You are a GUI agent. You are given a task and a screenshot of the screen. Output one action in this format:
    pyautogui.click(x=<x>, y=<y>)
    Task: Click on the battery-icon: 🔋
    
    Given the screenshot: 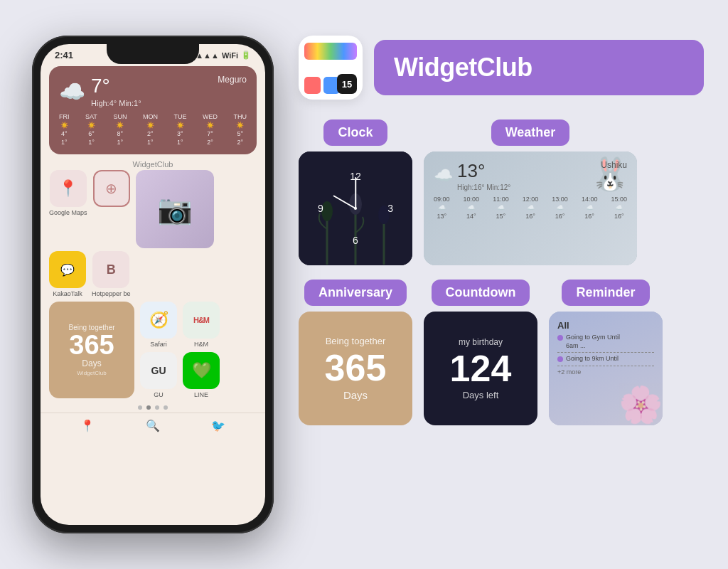 What is the action you would take?
    pyautogui.click(x=246, y=55)
    